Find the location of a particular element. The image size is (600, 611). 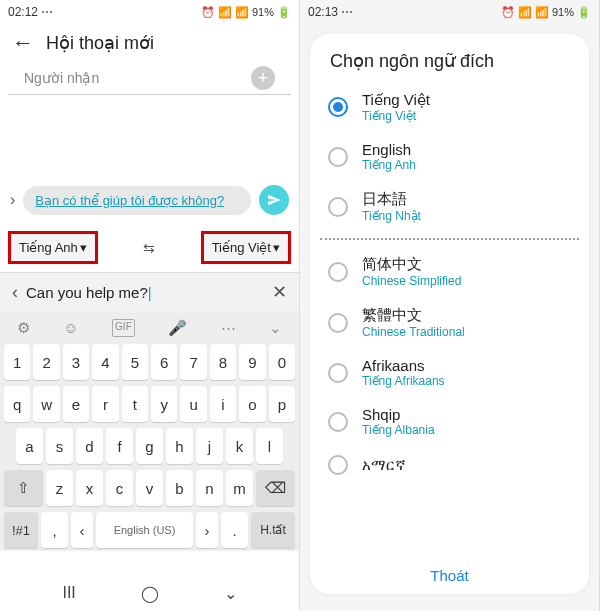

nav-back-icon: ⌄ is located at coordinates (230, 594).